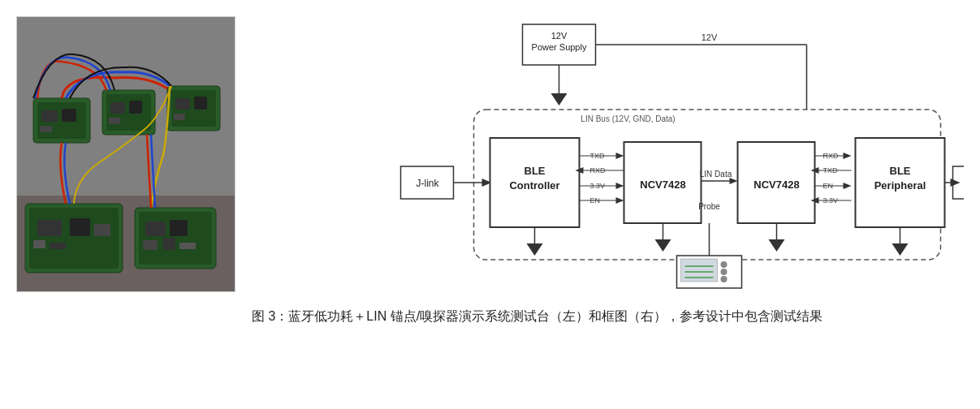 This screenshot has width=980, height=409. What do you see at coordinates (628, 118) in the screenshot?
I see `svg-text: LIN Bus (12V, GND, Data)` at bounding box center [628, 118].